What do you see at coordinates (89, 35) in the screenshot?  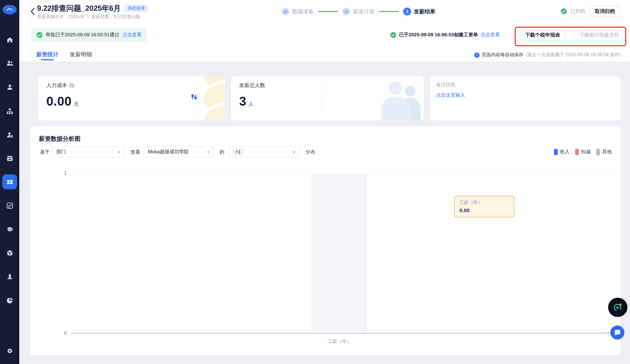 I see `approval-banner: 审批已于2025-09-09 16:05:51通过 点击查看` at bounding box center [89, 35].